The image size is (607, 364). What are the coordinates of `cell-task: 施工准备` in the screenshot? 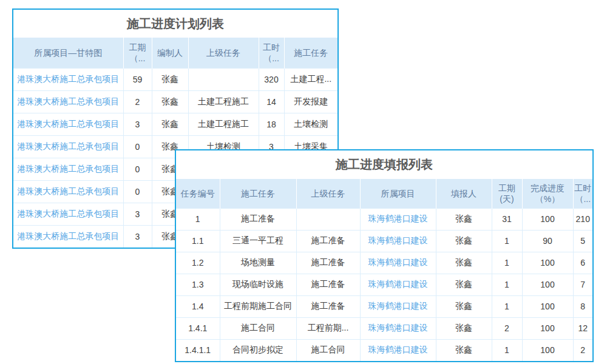 It's located at (258, 219).